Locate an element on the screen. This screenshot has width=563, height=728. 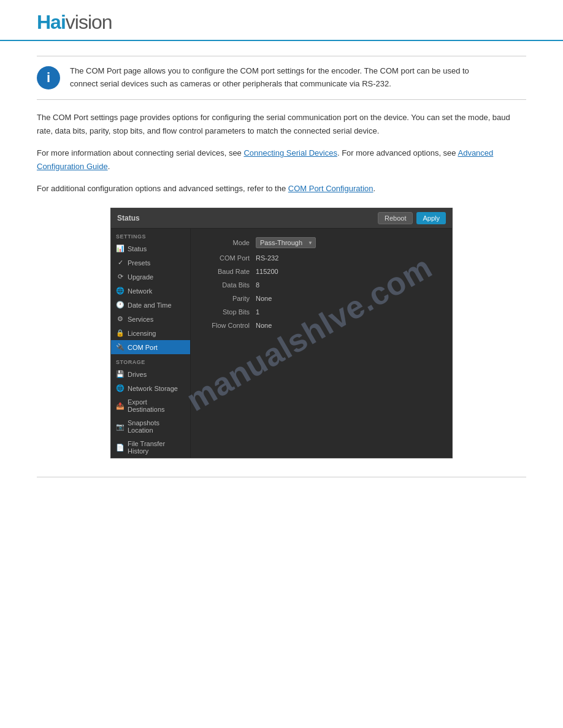
date-time-icon: 🕐 is located at coordinates (120, 305).